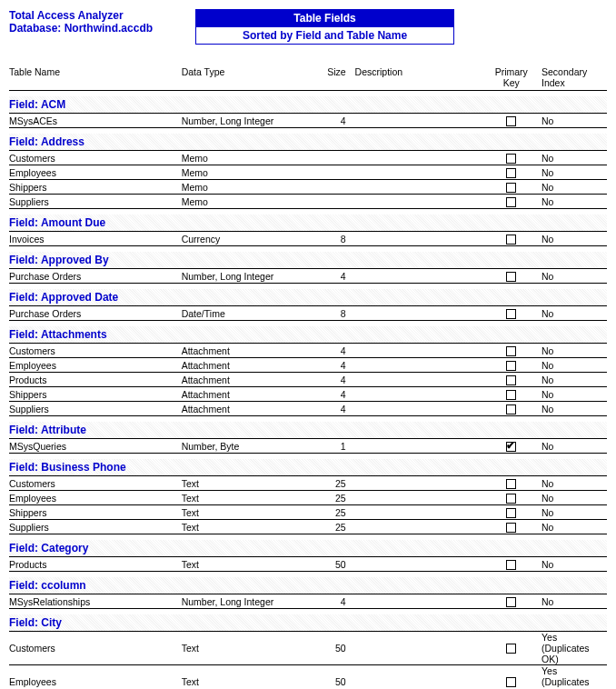  What do you see at coordinates (308, 496) in the screenshot?
I see `field-group: Field: Business PhoneCustomersText25NoEm…` at bounding box center [308, 496].